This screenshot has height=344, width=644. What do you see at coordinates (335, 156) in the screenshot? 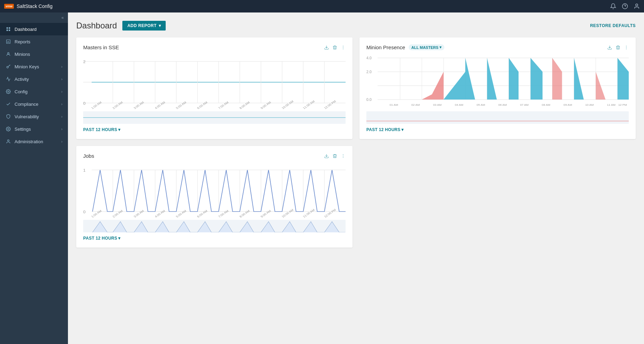
I see `jobs-actions` at bounding box center [335, 156].